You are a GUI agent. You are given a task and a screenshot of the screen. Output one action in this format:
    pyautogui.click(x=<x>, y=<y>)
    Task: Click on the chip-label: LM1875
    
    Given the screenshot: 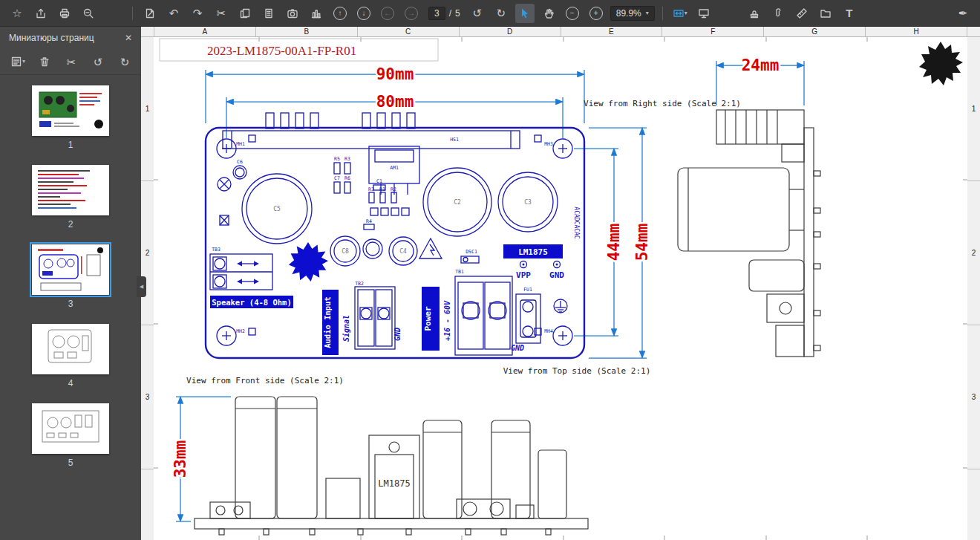 What is the action you would take?
    pyautogui.click(x=533, y=253)
    